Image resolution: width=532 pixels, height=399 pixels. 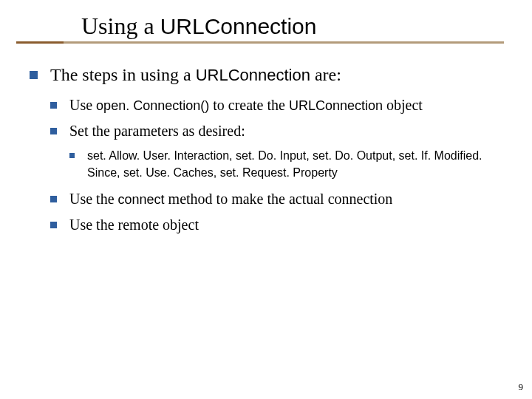 I want to click on step2-pre: Use the, so click(x=94, y=199).